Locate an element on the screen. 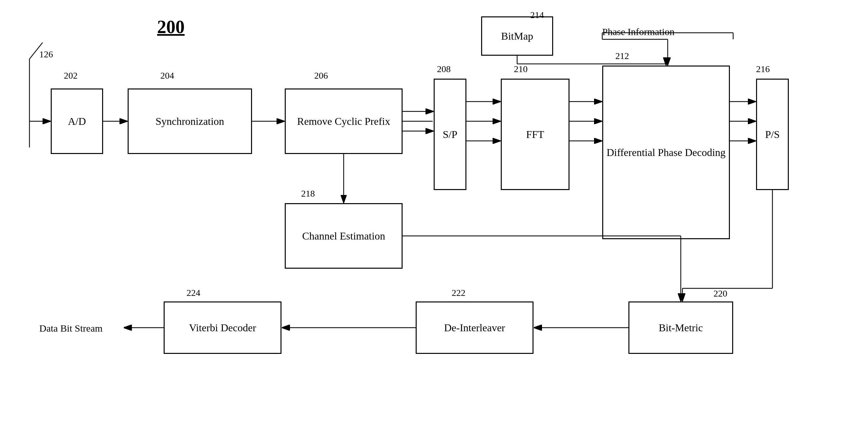  data-bit-stream-label: Data Bit Stream is located at coordinates (71, 329).